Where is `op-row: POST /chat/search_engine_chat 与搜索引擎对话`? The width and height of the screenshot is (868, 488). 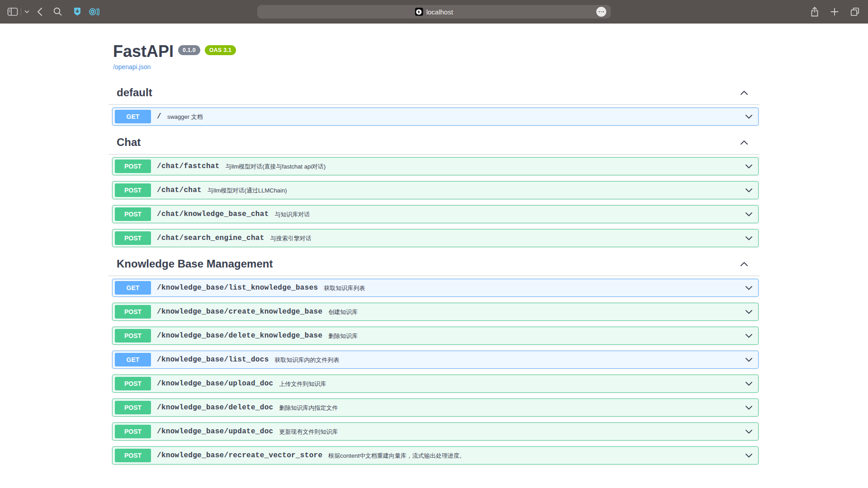
op-row: POST /chat/search_engine_chat 与搜索引擎对话 is located at coordinates (435, 238).